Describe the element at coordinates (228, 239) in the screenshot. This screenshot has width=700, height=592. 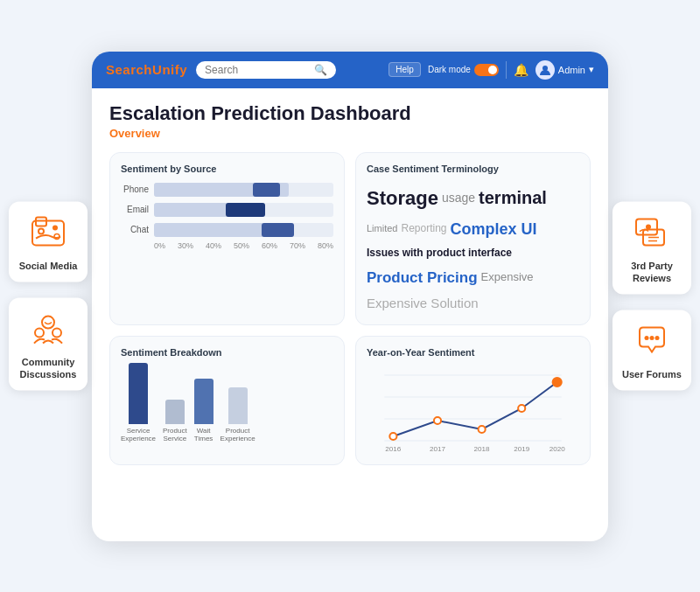
I see `sentiment-by-source-card: Sentiment by Source Phone Emai` at that location.